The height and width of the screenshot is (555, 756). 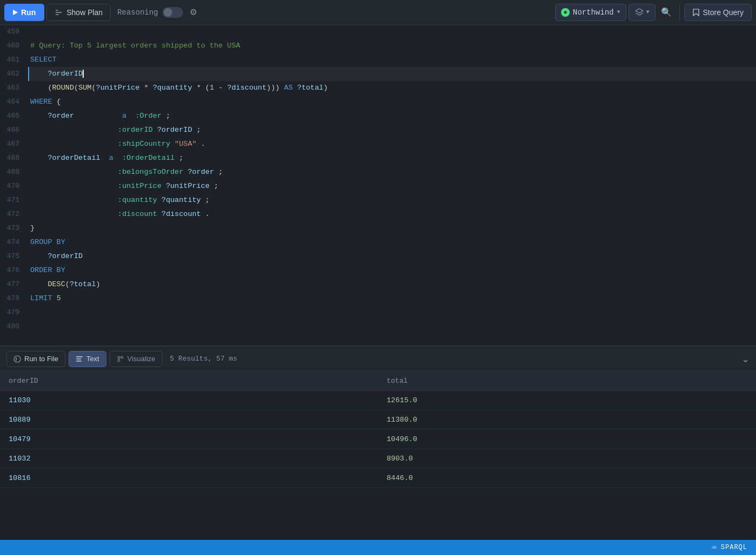 I want to click on bookmark-icon, so click(x=696, y=12).